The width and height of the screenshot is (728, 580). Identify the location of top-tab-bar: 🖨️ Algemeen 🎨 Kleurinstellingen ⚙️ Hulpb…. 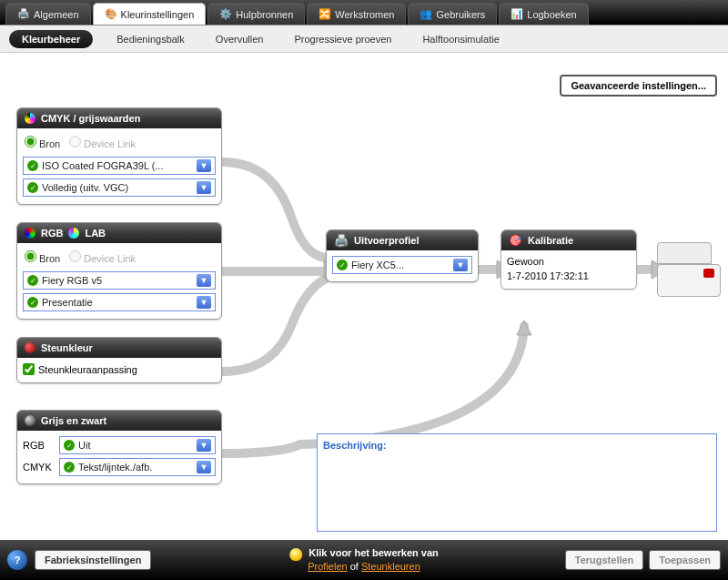
(364, 13).